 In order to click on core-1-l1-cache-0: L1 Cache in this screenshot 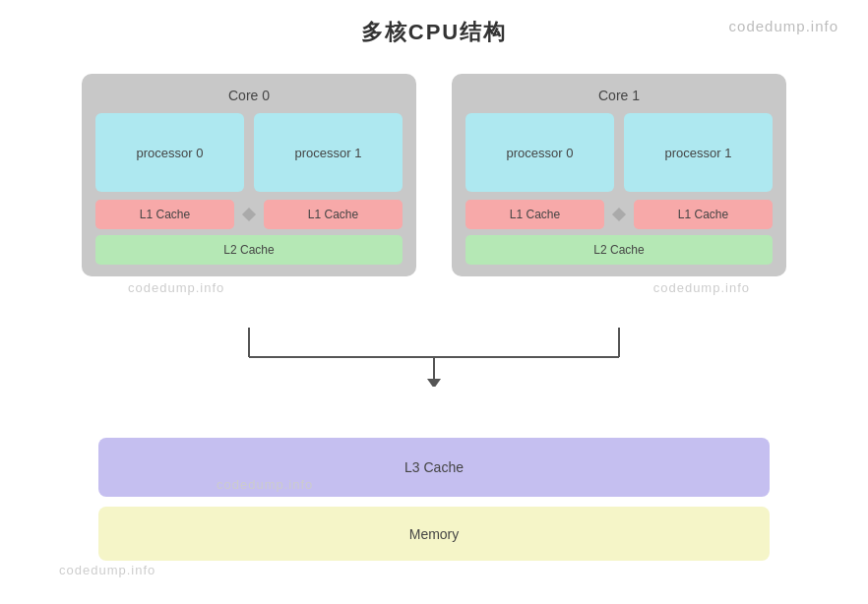, I will do `click(535, 214)`.